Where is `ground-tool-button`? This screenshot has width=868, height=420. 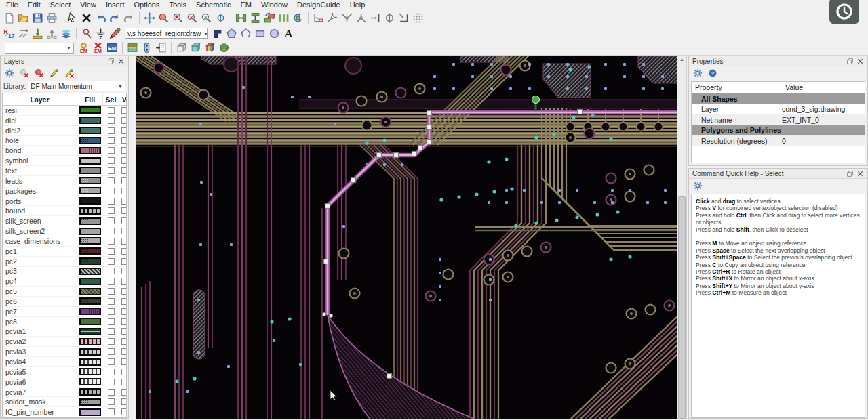 ground-tool-button is located at coordinates (100, 34).